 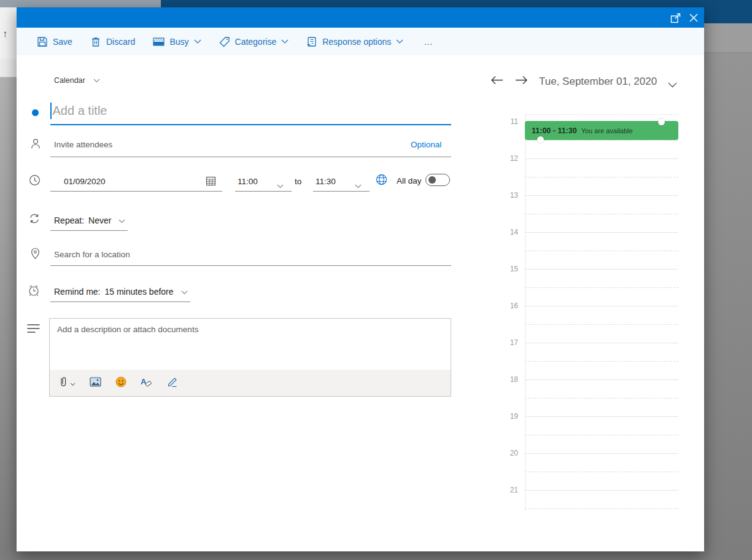 What do you see at coordinates (360, 17) in the screenshot?
I see `dialog-title-bar` at bounding box center [360, 17].